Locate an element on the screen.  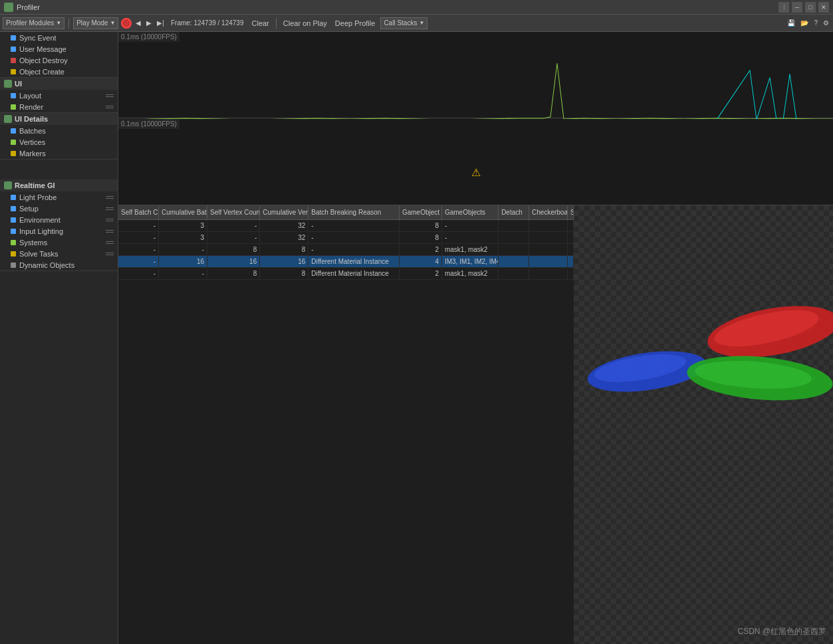
sidebar-item-setup: Setup is located at coordinates (59, 209).